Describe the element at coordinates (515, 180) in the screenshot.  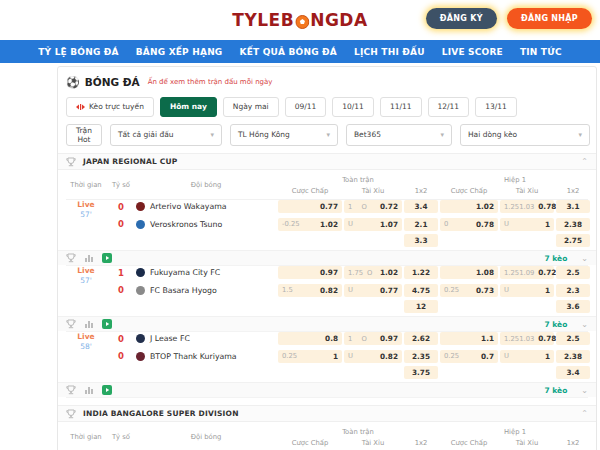
I see `col-group-first-half: Hiệp 1` at that location.